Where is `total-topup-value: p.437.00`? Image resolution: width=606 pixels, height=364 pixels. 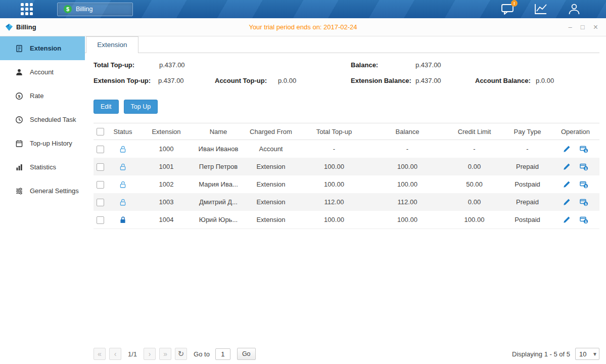 total-topup-value: p.437.00 is located at coordinates (172, 65).